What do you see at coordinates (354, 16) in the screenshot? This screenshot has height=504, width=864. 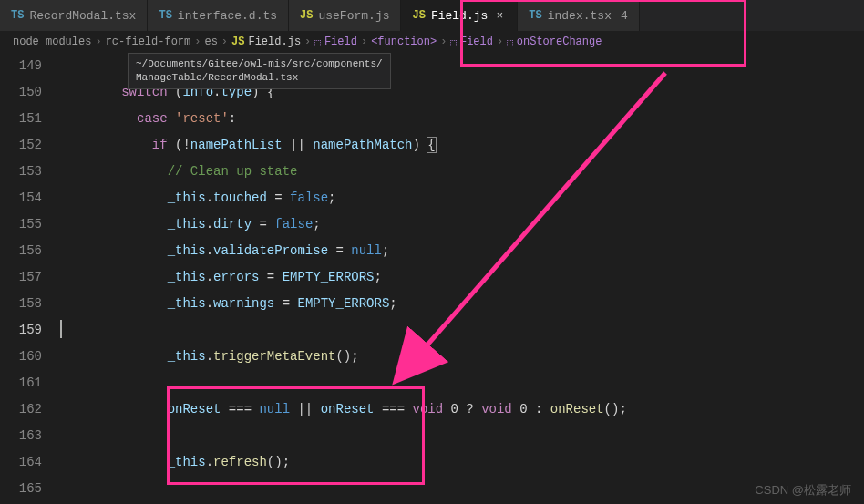 I see `tab-label: useForm.js` at bounding box center [354, 16].